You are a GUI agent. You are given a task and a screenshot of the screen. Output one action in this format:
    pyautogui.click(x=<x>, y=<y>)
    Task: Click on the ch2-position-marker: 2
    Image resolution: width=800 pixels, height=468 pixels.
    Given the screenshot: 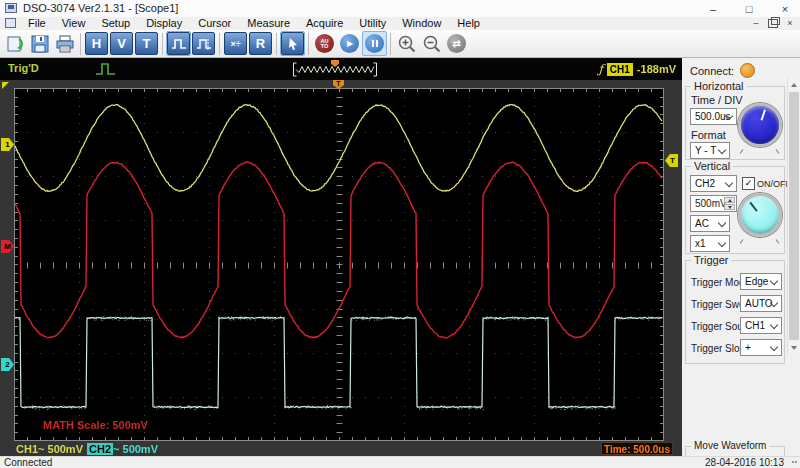 What is the action you would take?
    pyautogui.click(x=8, y=364)
    